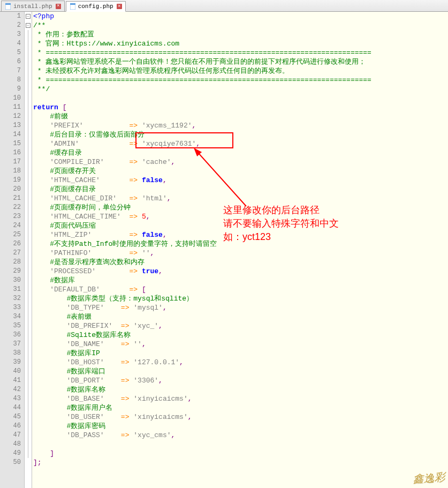  What do you see at coordinates (11, 80) in the screenshot?
I see `line-number: 8` at bounding box center [11, 80].